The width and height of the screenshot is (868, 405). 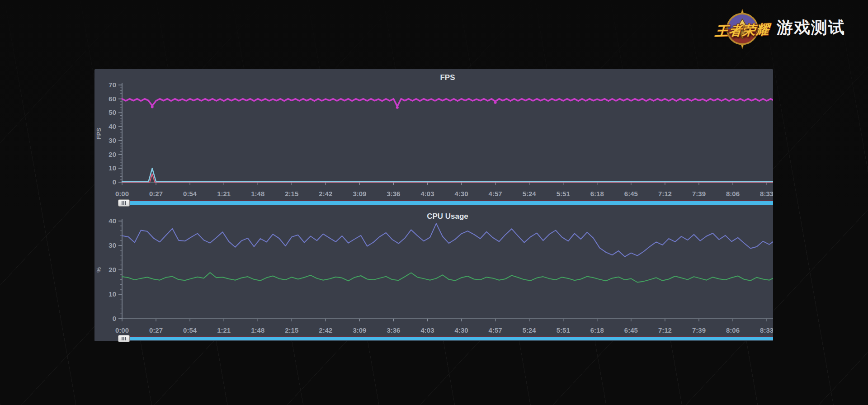 What do you see at coordinates (779, 29) in the screenshot?
I see `brand-logo: 王者荣耀 游戏测试` at bounding box center [779, 29].